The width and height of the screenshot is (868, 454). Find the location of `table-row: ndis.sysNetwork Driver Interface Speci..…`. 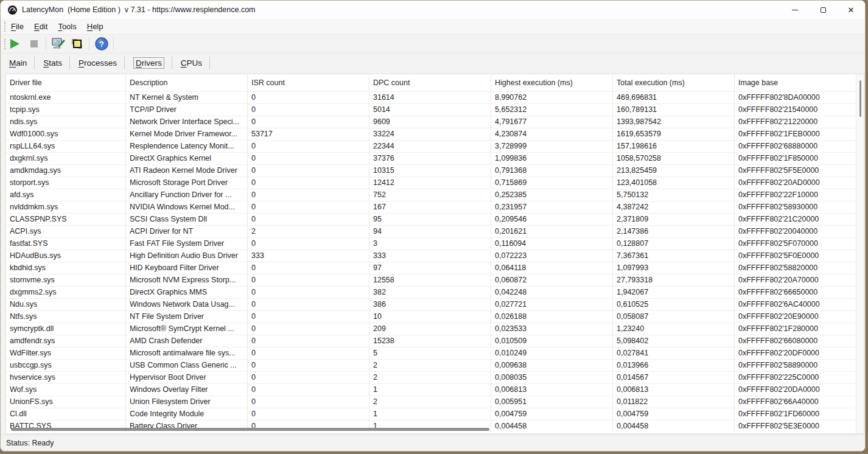

table-row: ndis.sysNetwork Driver Interface Speci..… is located at coordinates (435, 122).